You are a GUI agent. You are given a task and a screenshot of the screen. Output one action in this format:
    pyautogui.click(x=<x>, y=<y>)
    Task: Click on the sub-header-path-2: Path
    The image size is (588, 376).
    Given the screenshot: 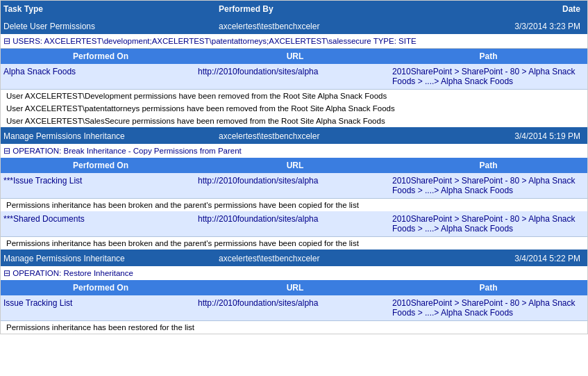 What is the action you would take?
    pyautogui.click(x=489, y=165)
    